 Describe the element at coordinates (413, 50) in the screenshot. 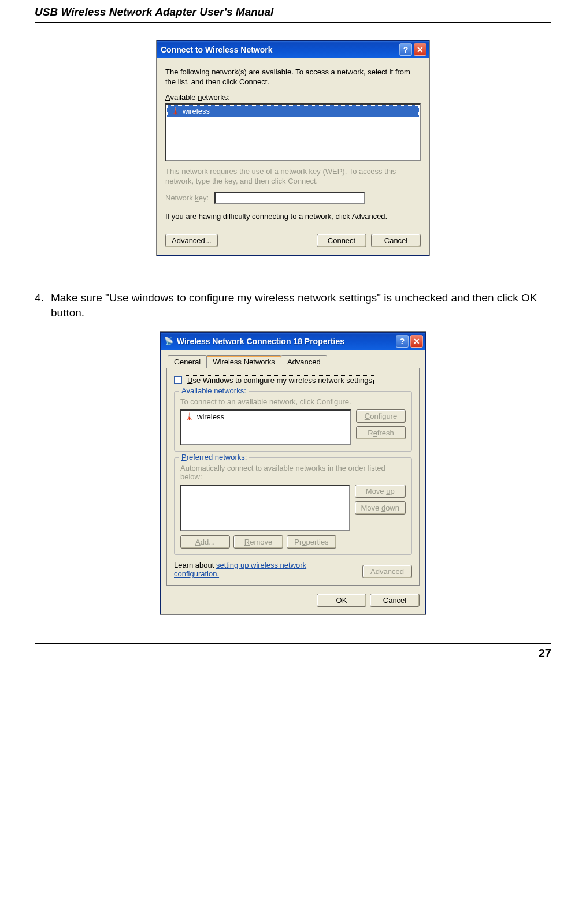

I see `titlebar-buttons: ? ✕` at that location.